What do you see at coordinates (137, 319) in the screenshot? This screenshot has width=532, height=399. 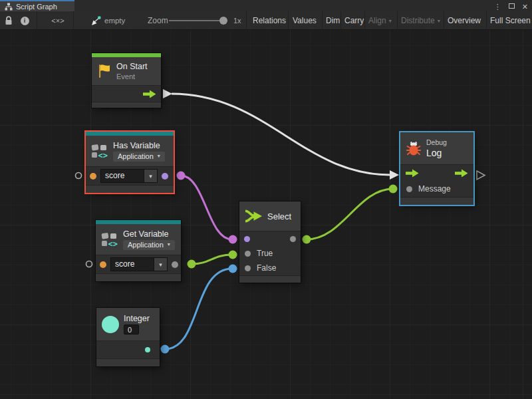 I see `node-title: Integer` at bounding box center [137, 319].